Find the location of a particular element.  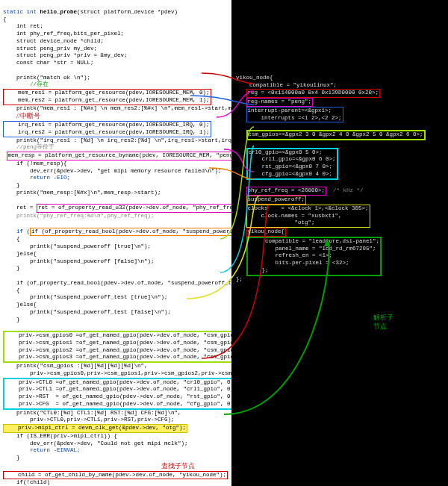

dt-close: }; is located at coordinates (239, 279).